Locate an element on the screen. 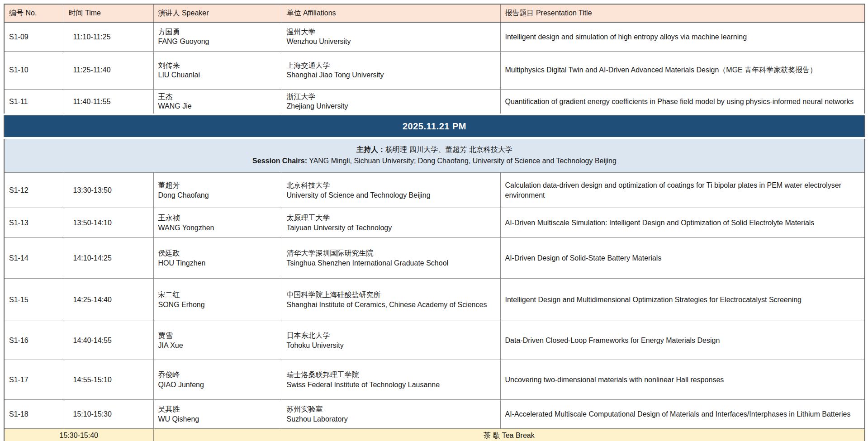 The image size is (868, 441). speaker-name-cn: 贾雪 is located at coordinates (218, 336).